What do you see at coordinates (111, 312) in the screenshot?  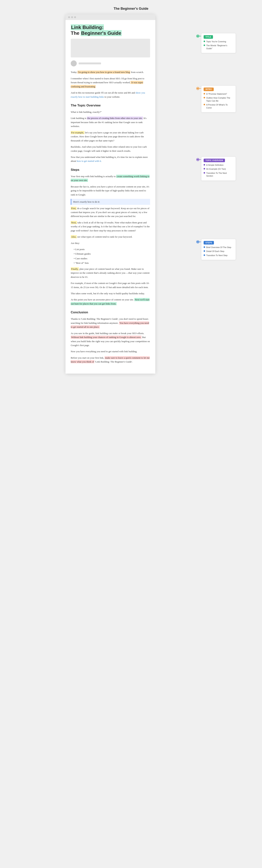 I see `section3-heading: Conclusion` at bounding box center [111, 312].